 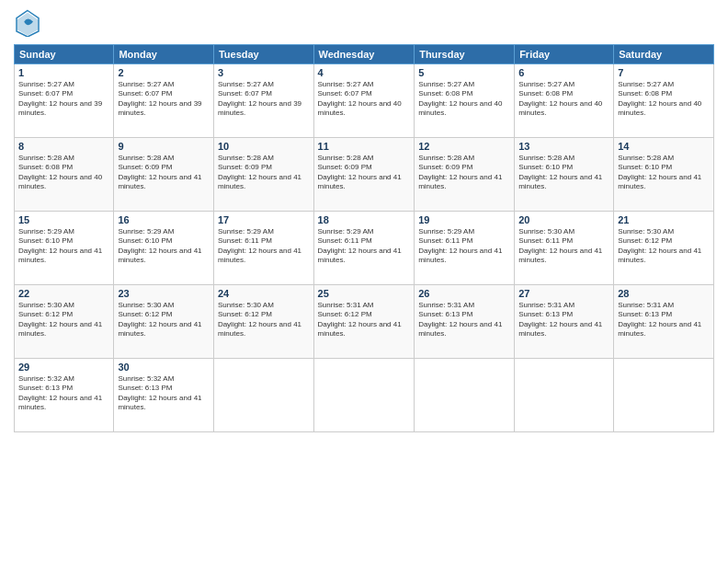 I want to click on day-number: 4, so click(x=364, y=73).